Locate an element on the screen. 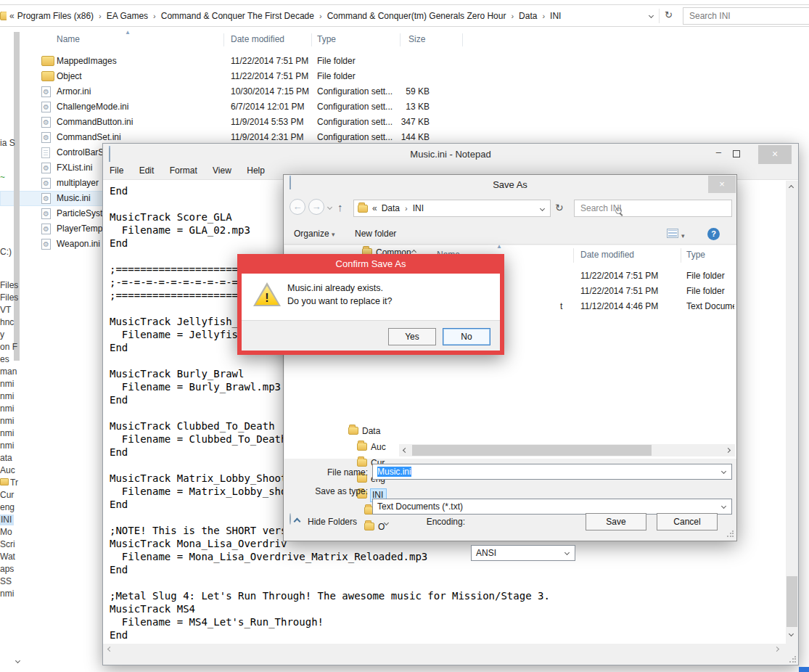 The height and width of the screenshot is (672, 809). file-row: Object 11/22/2014 7:51 PM File folder is located at coordinates (254, 77).